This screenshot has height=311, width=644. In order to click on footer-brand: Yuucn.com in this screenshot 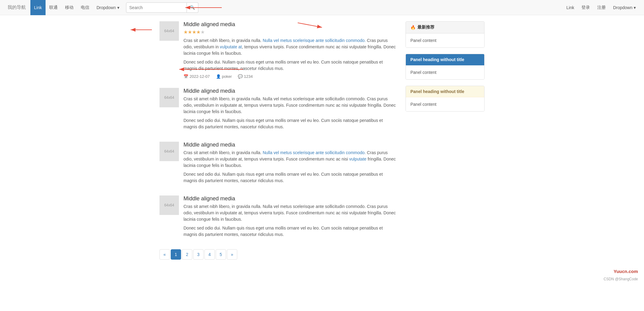, I will do `click(322, 271)`.